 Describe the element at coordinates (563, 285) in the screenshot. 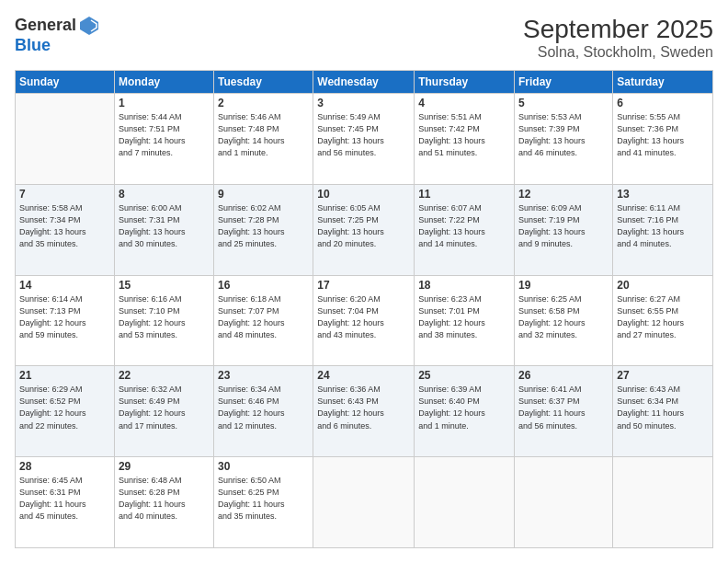

I see `day-number: 19` at that location.